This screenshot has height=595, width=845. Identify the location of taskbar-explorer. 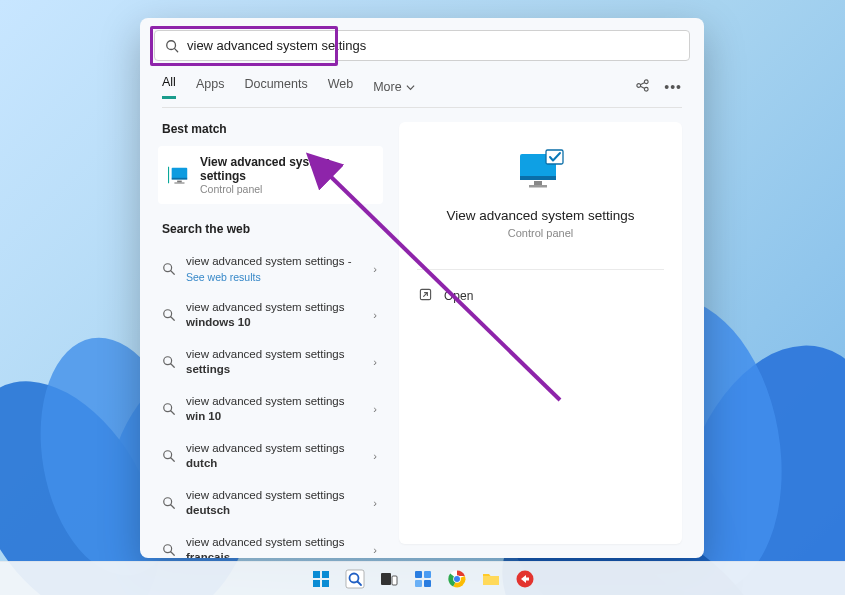
(491, 579).